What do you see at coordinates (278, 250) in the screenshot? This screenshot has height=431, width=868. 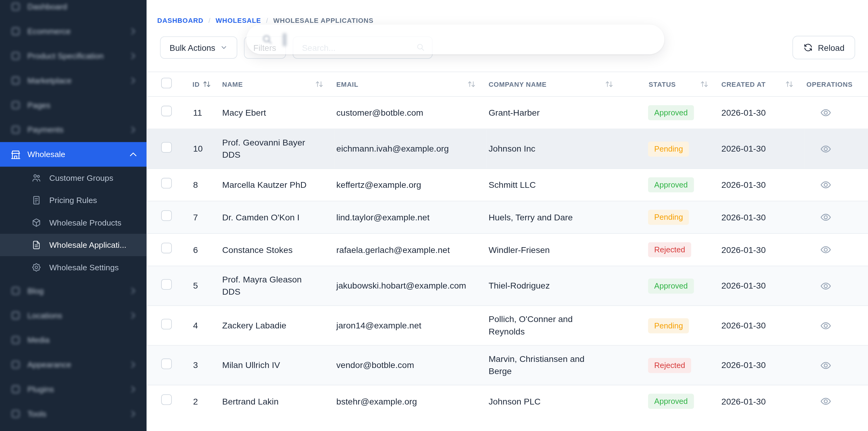 I see `cell-name: Constance Stokes` at bounding box center [278, 250].